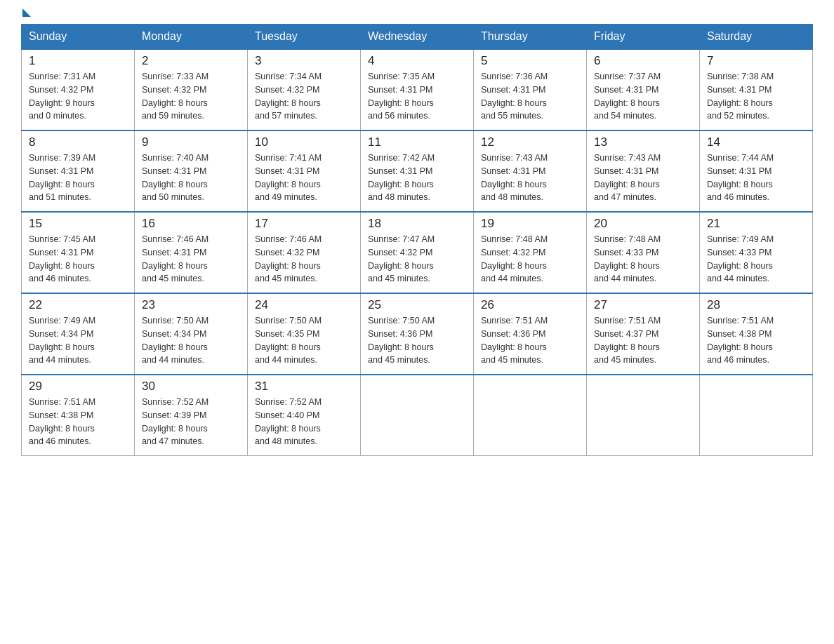 Image resolution: width=834 pixels, height=644 pixels. Describe the element at coordinates (530, 142) in the screenshot. I see `day-number: 12` at that location.